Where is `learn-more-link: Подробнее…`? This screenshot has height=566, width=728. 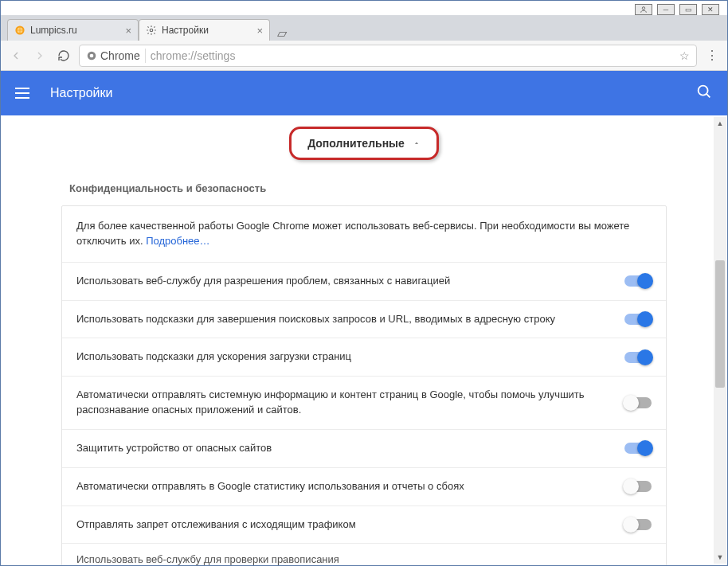
learn-more-link: Подробнее… is located at coordinates (178, 240).